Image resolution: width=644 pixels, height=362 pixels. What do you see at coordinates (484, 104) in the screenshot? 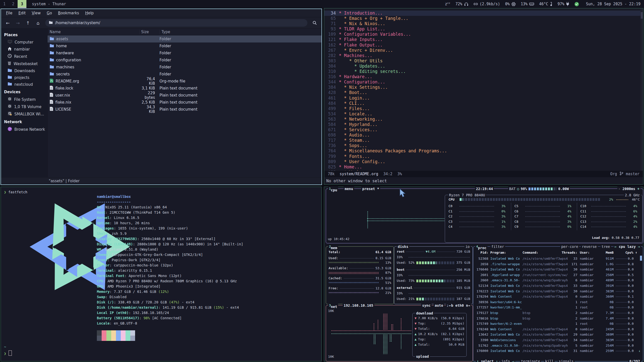
I see `org-heading-line: 484 * CLI...` at bounding box center [484, 104].